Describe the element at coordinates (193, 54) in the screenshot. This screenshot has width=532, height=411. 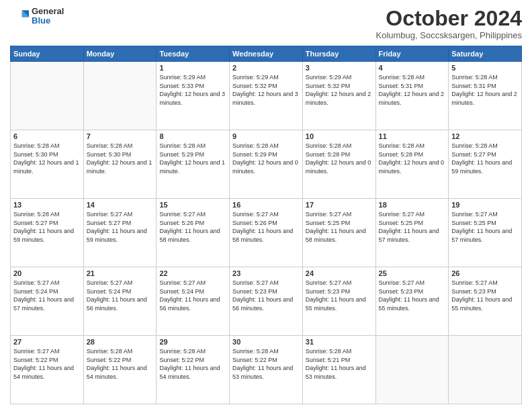
I see `col-tuesday: Tuesday` at that location.